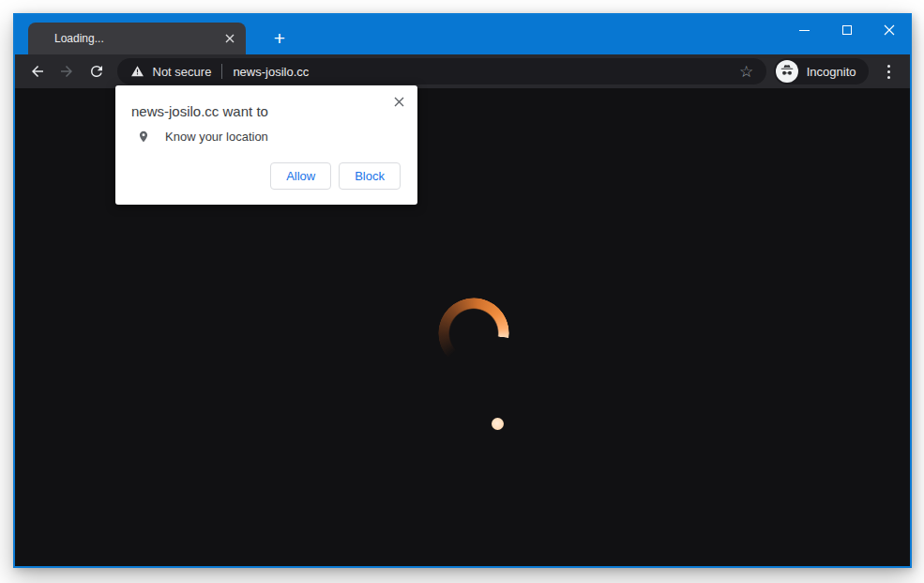  I want to click on back-button, so click(38, 71).